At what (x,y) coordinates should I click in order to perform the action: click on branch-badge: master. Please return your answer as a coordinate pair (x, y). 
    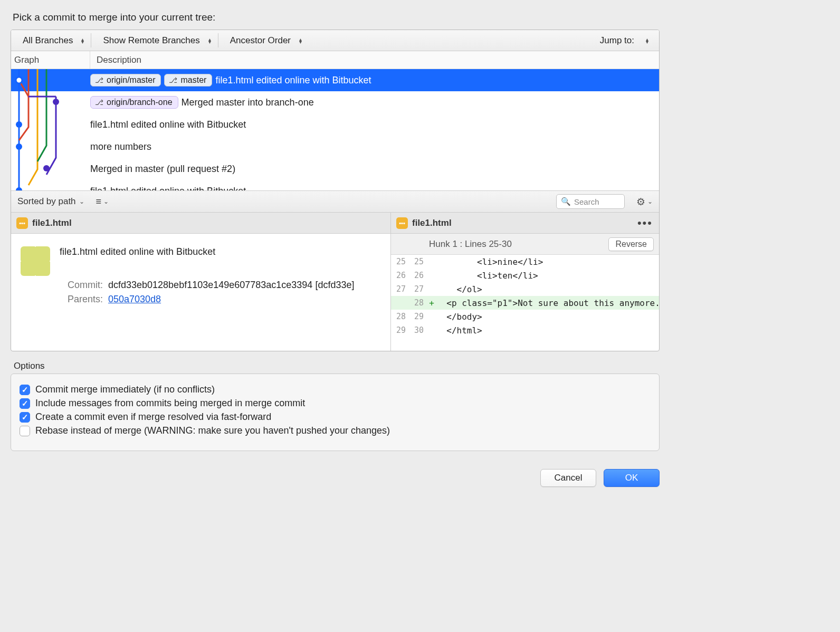
    Looking at the image, I should click on (188, 80).